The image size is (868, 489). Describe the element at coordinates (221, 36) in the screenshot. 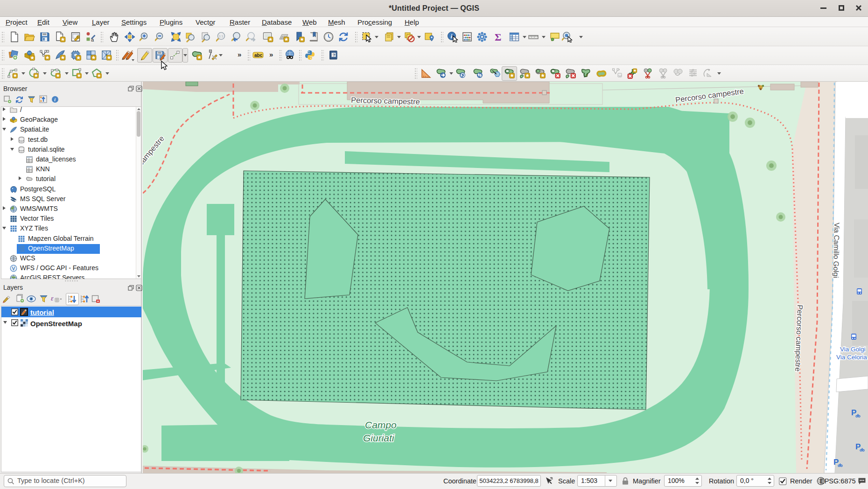

I see `svg-text: 1:1` at that location.